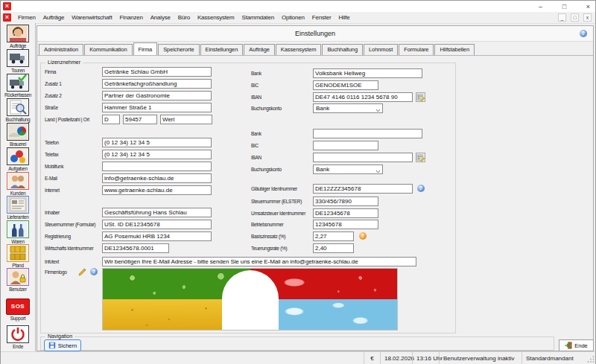 Image resolution: width=596 pixels, height=364 pixels. What do you see at coordinates (131, 18) in the screenshot?
I see `menu-finanzen: Finanzen` at bounding box center [131, 18].